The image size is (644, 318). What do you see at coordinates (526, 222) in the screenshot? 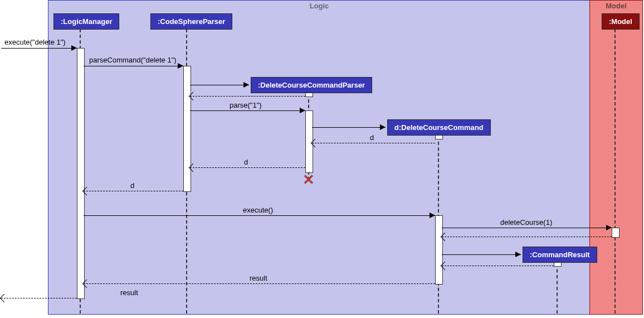
I see `msg-deletecourse-label: deleteCourse(1)` at bounding box center [526, 222].